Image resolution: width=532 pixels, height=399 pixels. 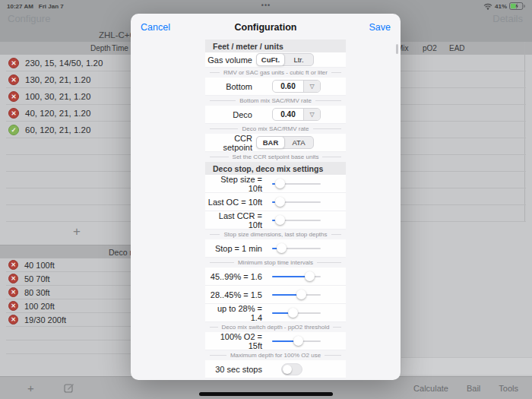 I want to click on plan-row-text: 60, 120, 21, 1.20, so click(x=58, y=130).